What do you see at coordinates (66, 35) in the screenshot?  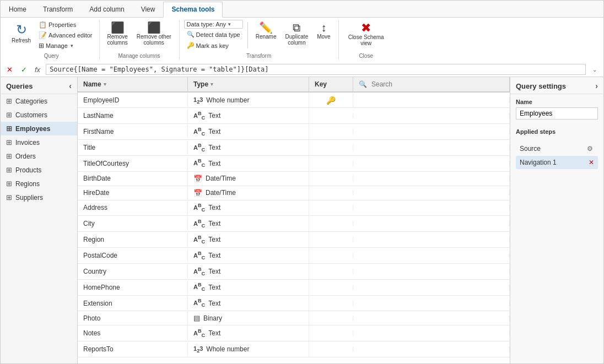 I see `advanced-editor-button: 📝 Advanced editor` at bounding box center [66, 35].